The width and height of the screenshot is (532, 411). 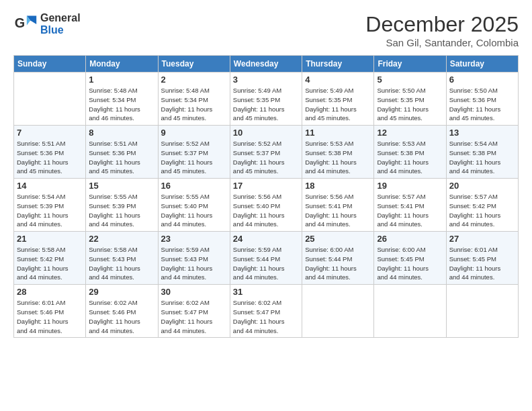 I want to click on calendar-cell: 1Sunrise: 5:48 AM Sunset: 5:34 PM Daylig…, so click(x=122, y=99).